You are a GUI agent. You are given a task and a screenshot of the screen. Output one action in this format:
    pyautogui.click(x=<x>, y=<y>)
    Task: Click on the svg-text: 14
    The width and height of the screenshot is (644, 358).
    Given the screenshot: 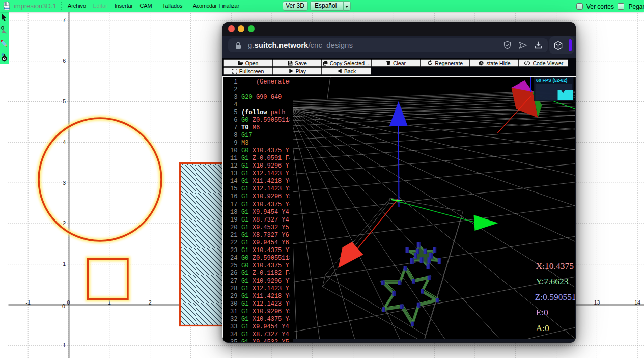 What is the action you would take?
    pyautogui.click(x=637, y=302)
    